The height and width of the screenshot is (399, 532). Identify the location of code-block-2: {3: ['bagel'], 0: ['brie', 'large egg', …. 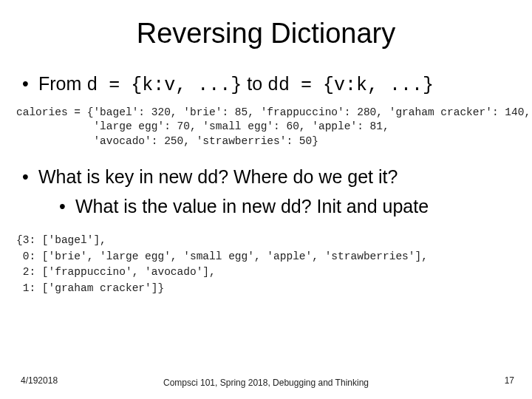
(264, 265).